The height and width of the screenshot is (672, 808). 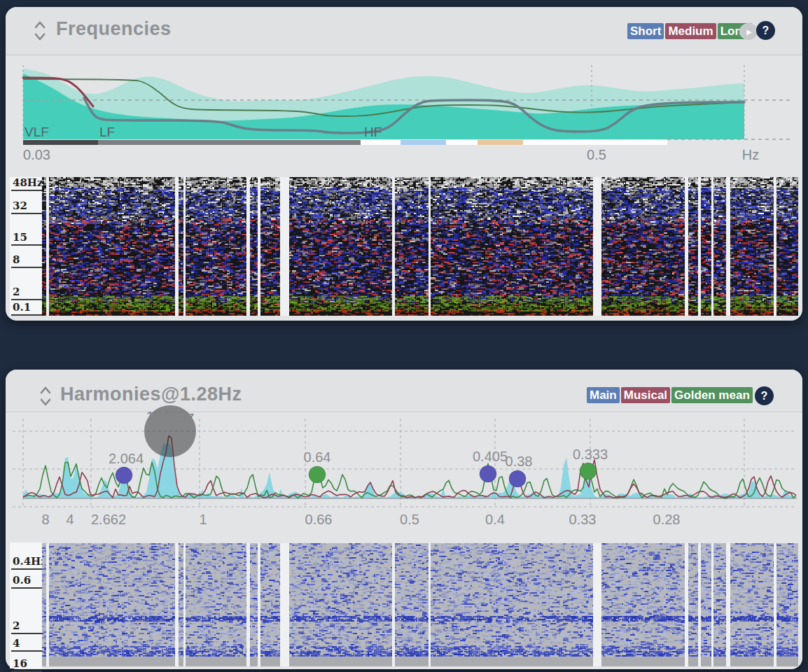 What do you see at coordinates (410, 519) in the screenshot?
I see `x-tick-label: 0.5` at bounding box center [410, 519].